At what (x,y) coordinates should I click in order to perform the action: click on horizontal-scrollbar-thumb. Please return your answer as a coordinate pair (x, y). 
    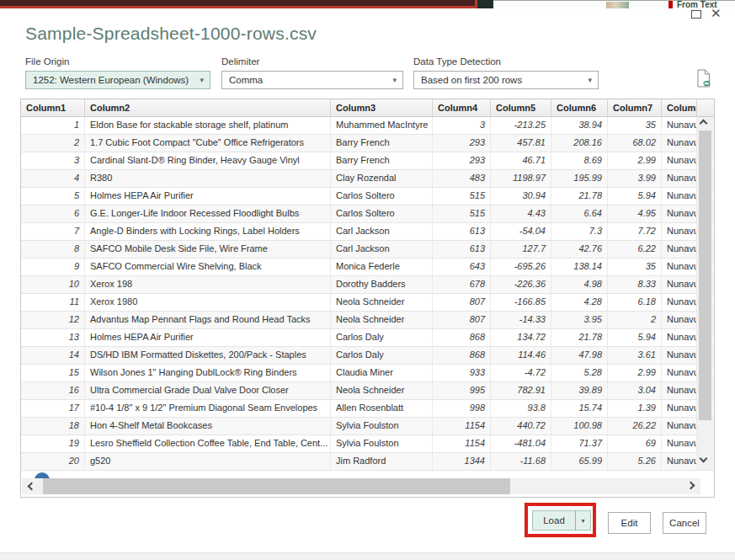
    Looking at the image, I should click on (276, 487).